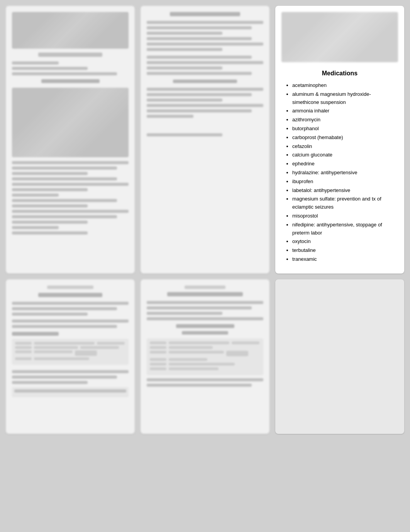 The height and width of the screenshot is (532, 410). I want to click on medication-item: misoprostol, so click(344, 216).